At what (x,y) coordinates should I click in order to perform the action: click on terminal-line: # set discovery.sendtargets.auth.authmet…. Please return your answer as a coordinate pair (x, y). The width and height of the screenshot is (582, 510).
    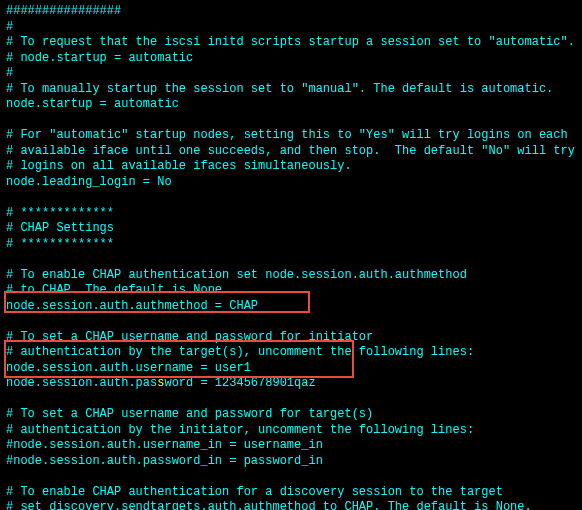
    Looking at the image, I should click on (291, 505).